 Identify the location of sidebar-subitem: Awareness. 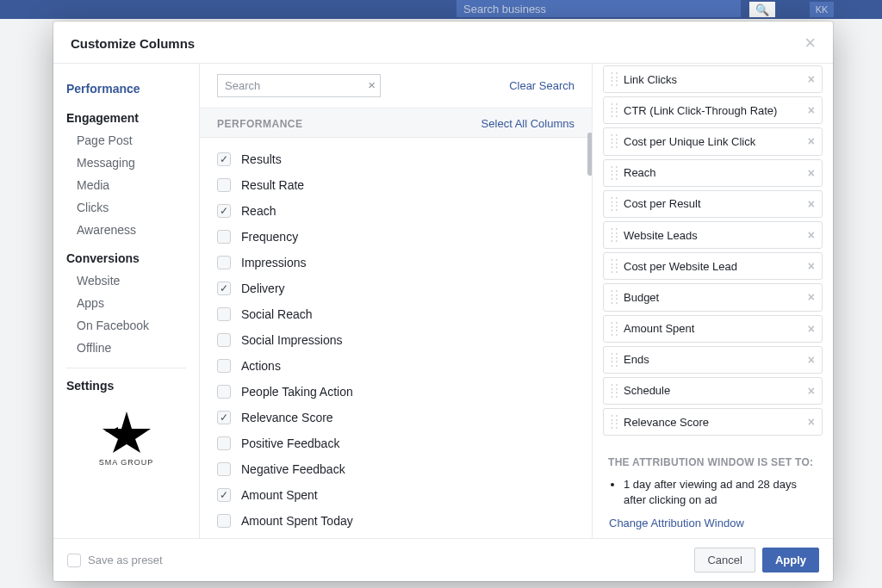
(133, 230).